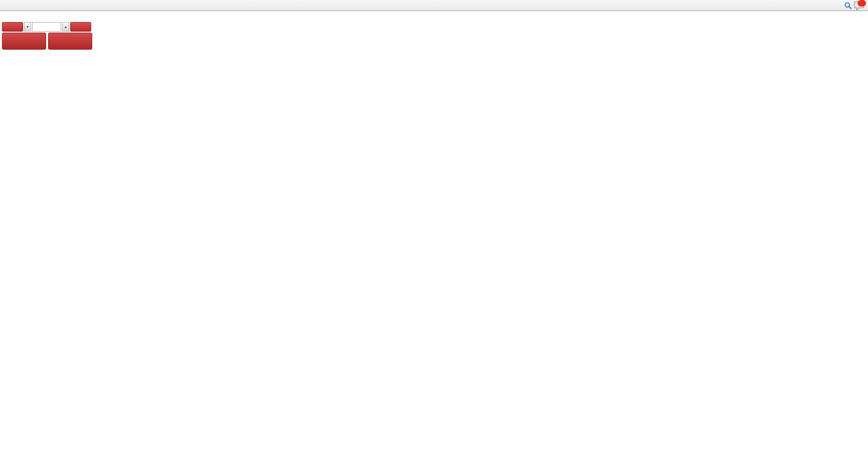  I want to click on notifications-icon, so click(859, 6).